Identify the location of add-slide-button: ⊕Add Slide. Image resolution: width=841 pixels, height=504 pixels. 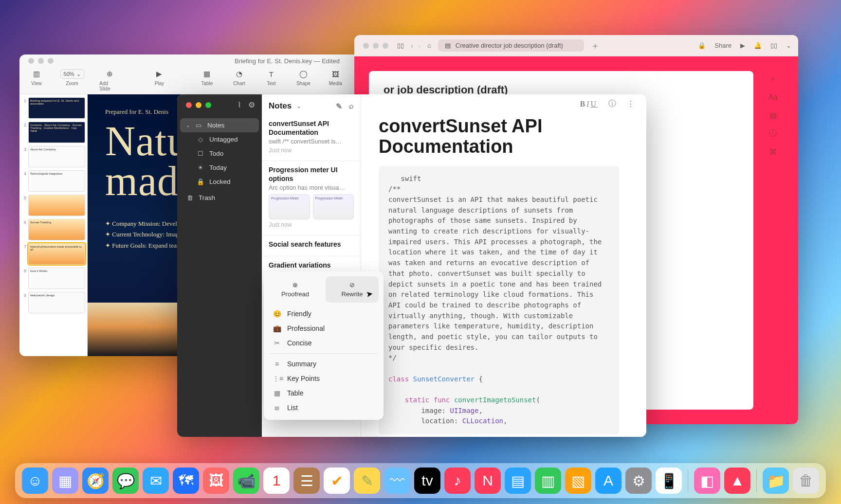
(110, 80).